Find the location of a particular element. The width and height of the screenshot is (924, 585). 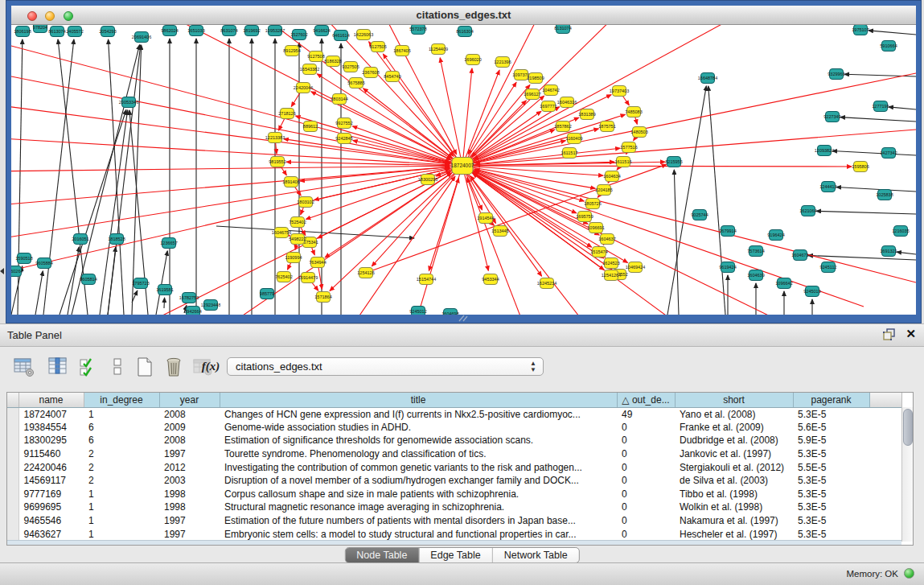

network-node: 1604698 is located at coordinates (450, 312).